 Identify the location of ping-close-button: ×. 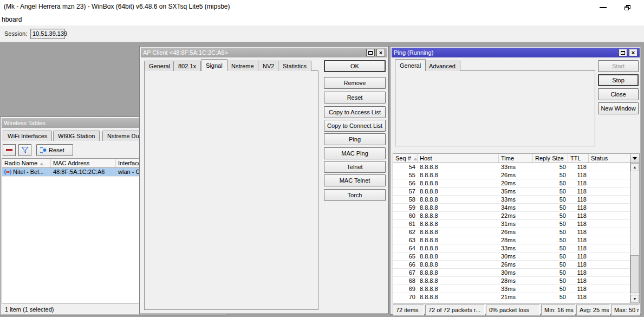
(633, 53).